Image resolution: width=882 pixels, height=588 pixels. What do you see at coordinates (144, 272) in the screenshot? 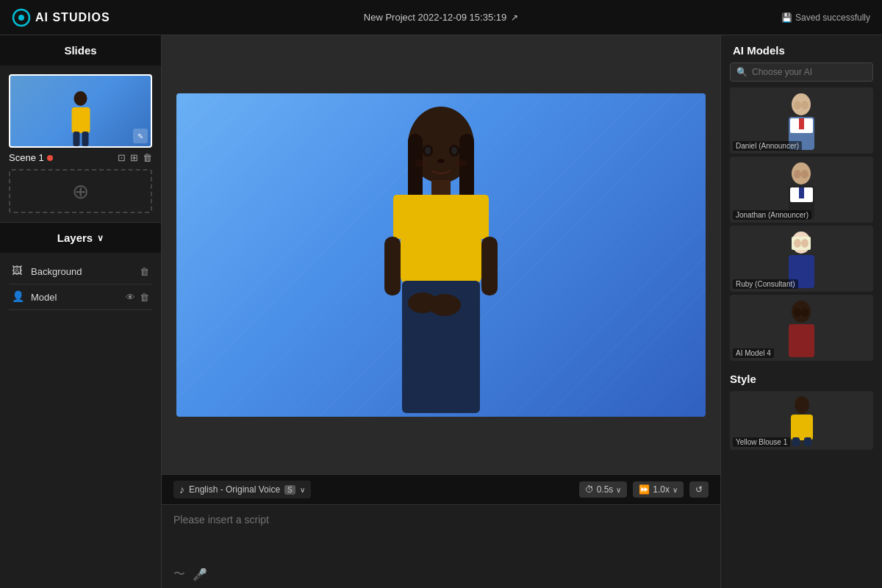
I see `layer-right-background: 🗑` at bounding box center [144, 272].